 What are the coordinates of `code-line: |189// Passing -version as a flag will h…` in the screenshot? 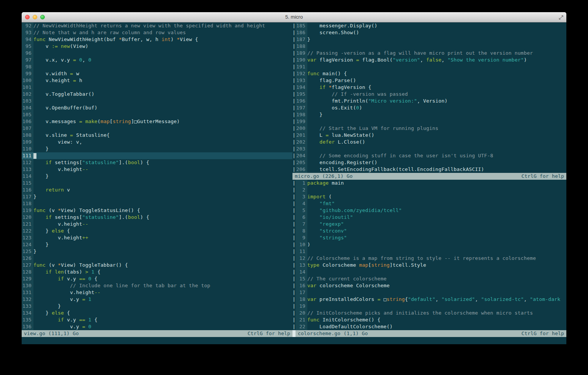 It's located at (429, 53).